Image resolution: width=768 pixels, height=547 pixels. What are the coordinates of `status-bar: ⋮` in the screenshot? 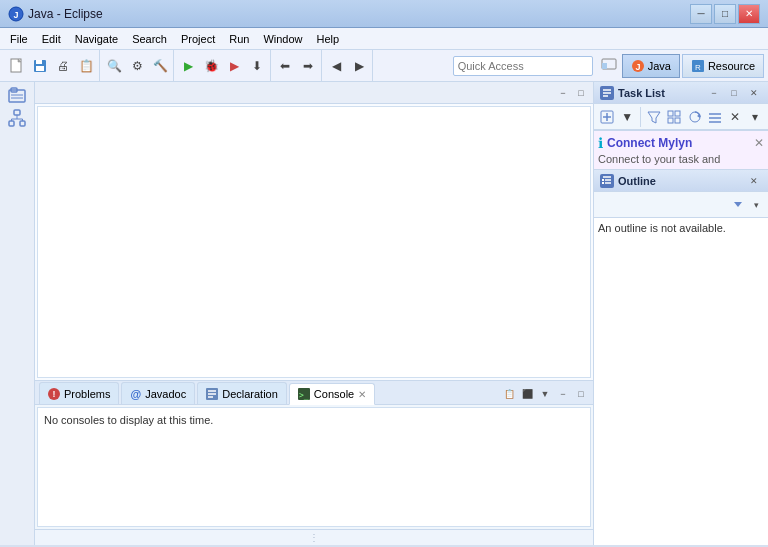 It's located at (314, 537).